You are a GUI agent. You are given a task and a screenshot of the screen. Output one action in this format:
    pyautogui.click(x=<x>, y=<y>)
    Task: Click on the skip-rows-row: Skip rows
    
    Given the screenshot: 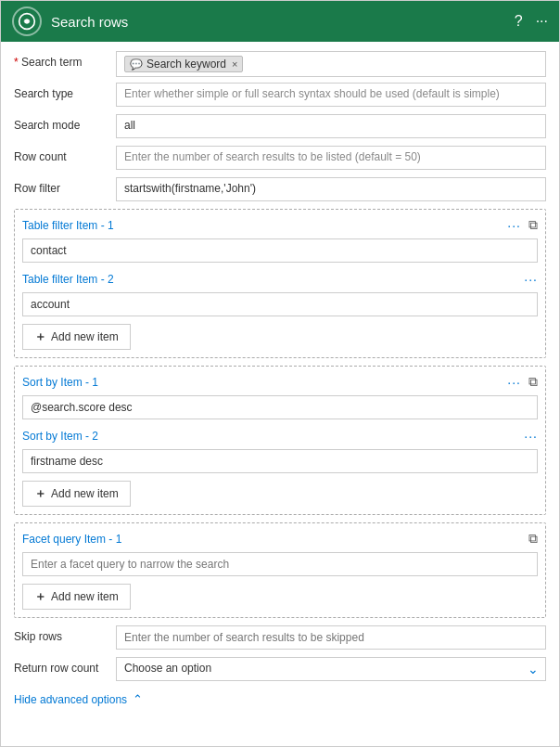 What is the action you would take?
    pyautogui.click(x=280, y=638)
    